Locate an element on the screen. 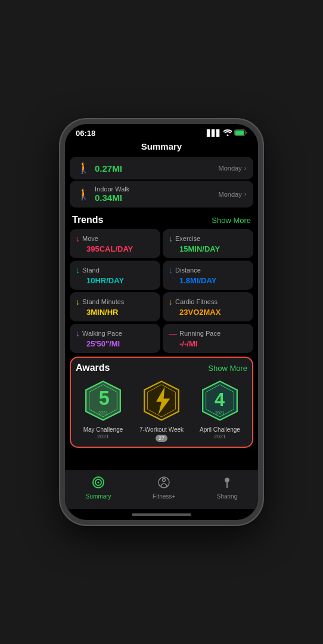 This screenshot has height=644, width=323. workout-week-name: 7-Workout Week is located at coordinates (162, 429).